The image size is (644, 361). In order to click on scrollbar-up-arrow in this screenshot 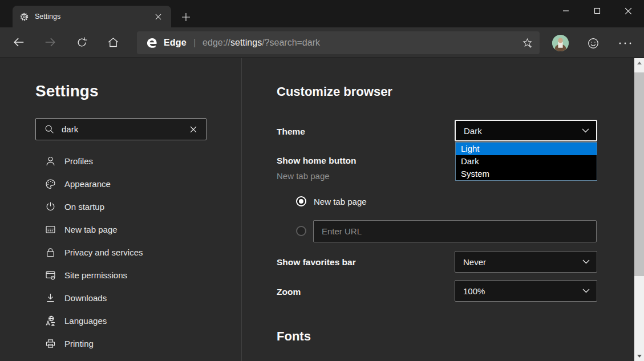, I will do `click(639, 63)`.